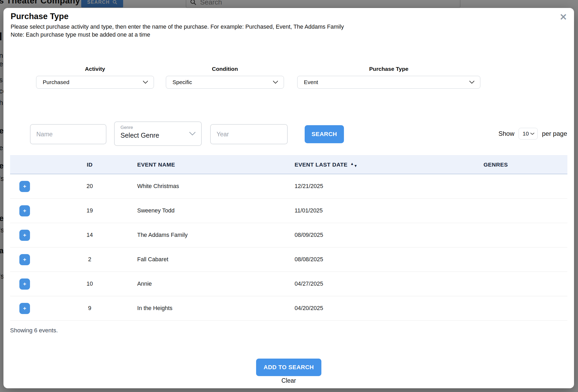  Describe the element at coordinates (289, 165) in the screenshot. I see `table-header-row: ID EVENT NAME EVENT LAST DATE ▲ ▼ GENRES` at that location.